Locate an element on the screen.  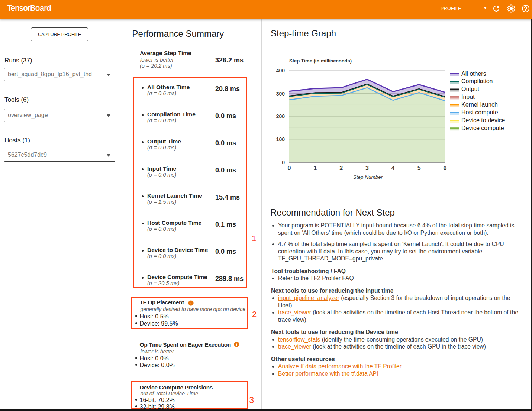
svg-text: 100 is located at coordinates (281, 139).